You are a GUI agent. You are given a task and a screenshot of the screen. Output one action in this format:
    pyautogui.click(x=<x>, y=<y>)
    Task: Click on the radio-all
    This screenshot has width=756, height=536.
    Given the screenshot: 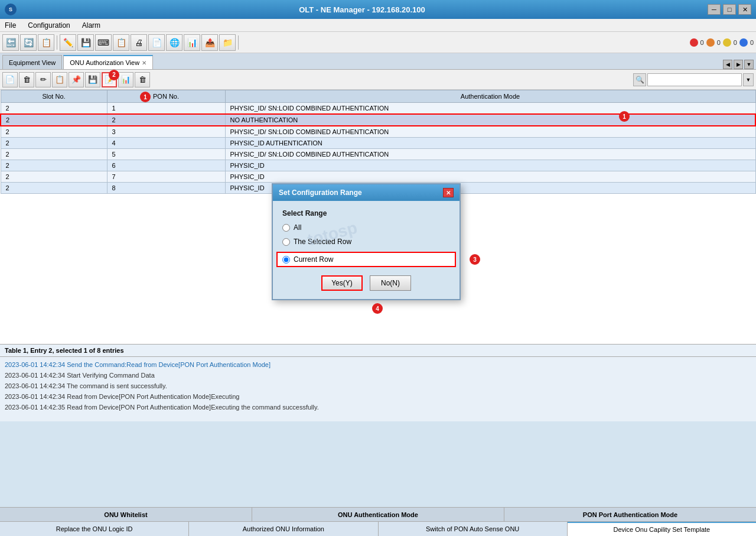 What is the action you would take?
    pyautogui.click(x=286, y=228)
    